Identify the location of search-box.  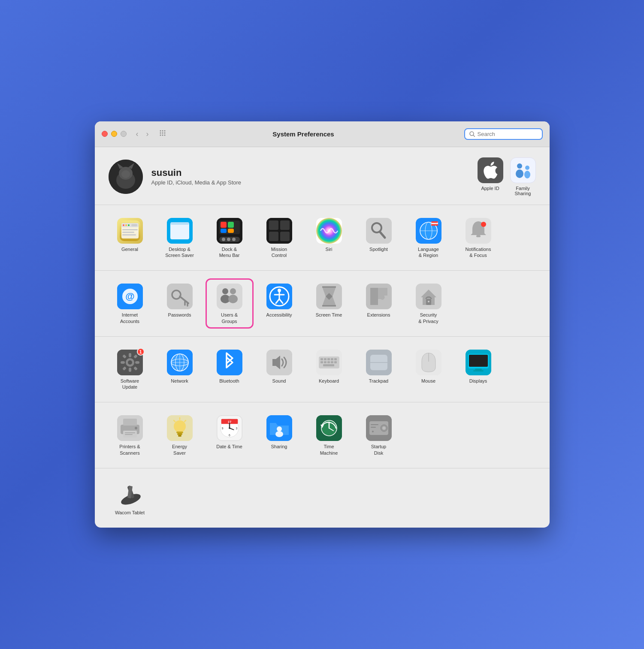
(504, 134).